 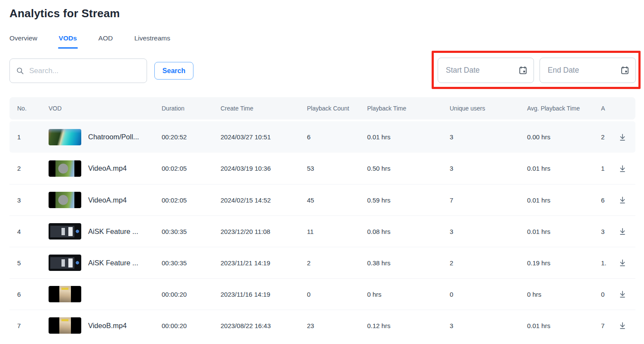 I want to click on table-row: 1 Chatroom/Poll... 00:20:52 2024/03/27 1…, so click(x=322, y=137).